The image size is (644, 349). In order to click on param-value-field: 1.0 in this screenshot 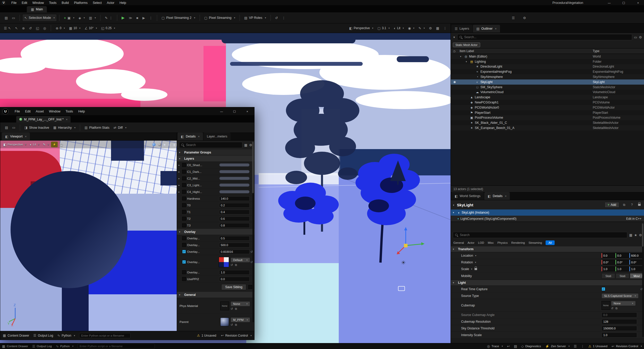, I will do `click(234, 272)`.